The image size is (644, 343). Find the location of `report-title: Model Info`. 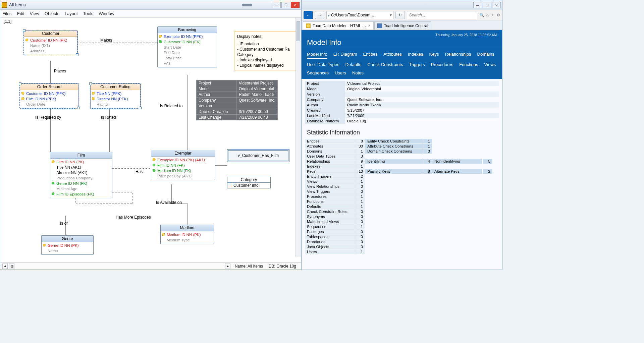

report-title: Model Info is located at coordinates (402, 43).